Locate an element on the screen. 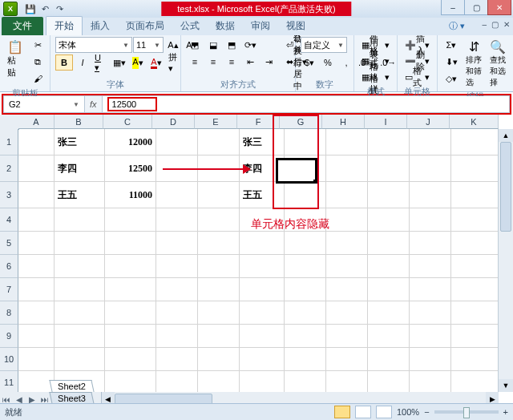  cell-K9 is located at coordinates (475, 337).